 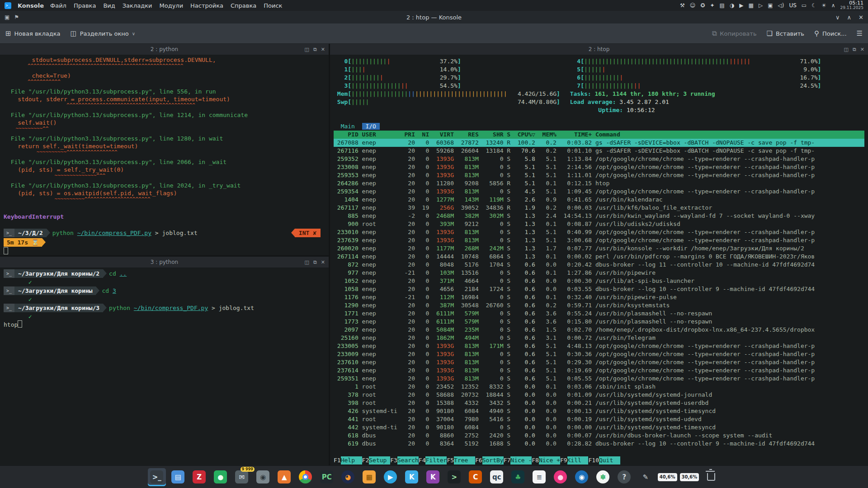 I want to click on column-header-7: S, so click(x=509, y=135).